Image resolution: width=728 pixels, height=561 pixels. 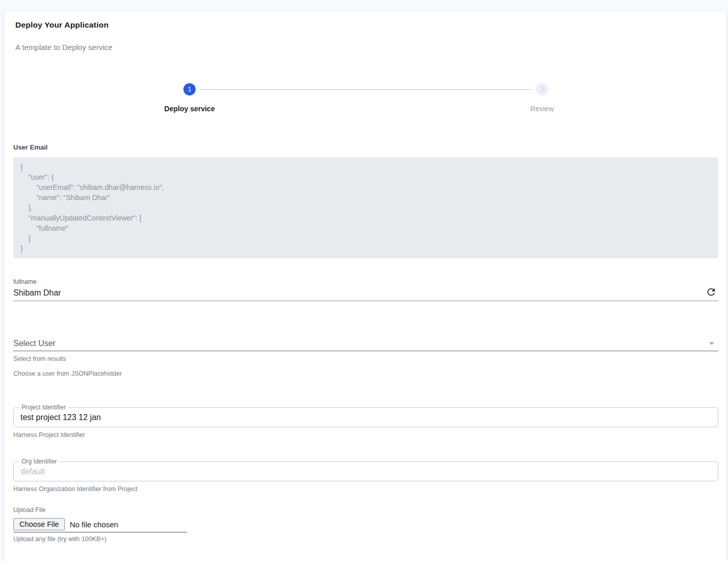 What do you see at coordinates (367, 47) in the screenshot?
I see `page-subtitle: A template to Deploy service` at bounding box center [367, 47].